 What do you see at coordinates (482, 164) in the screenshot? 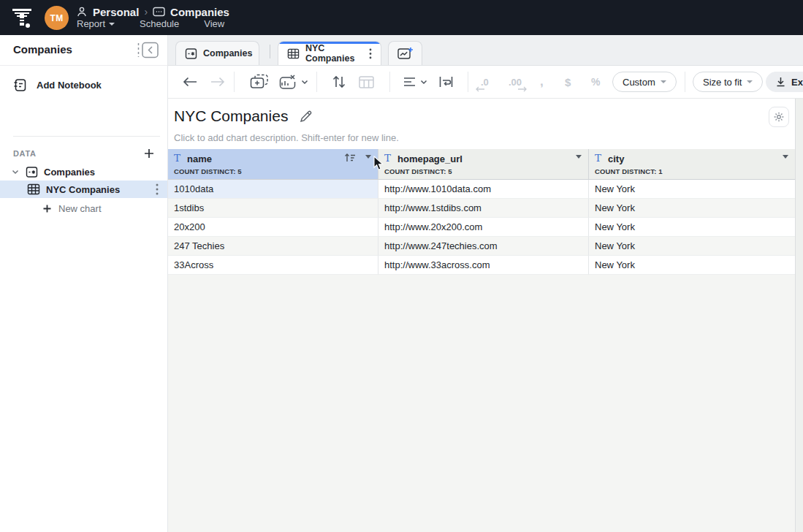
I see `table-header-row: T name COUNT DISTINCT: 5 T homepage_url` at bounding box center [482, 164].